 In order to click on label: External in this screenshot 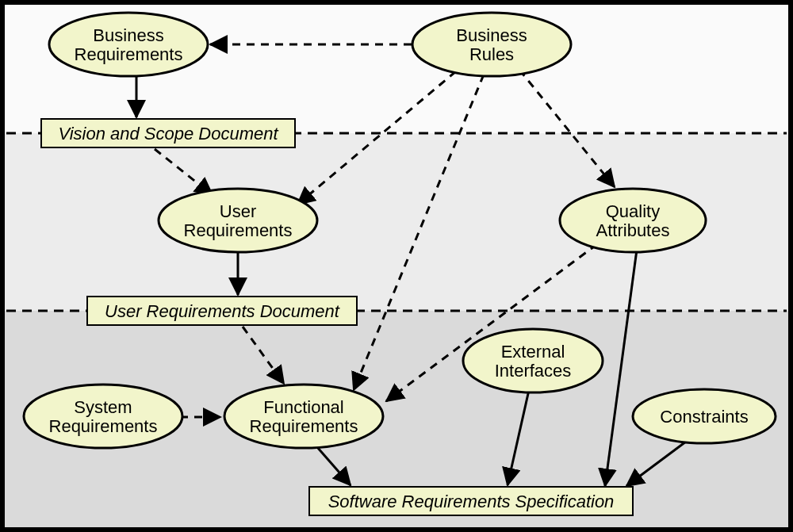, I will do `click(533, 352)`.